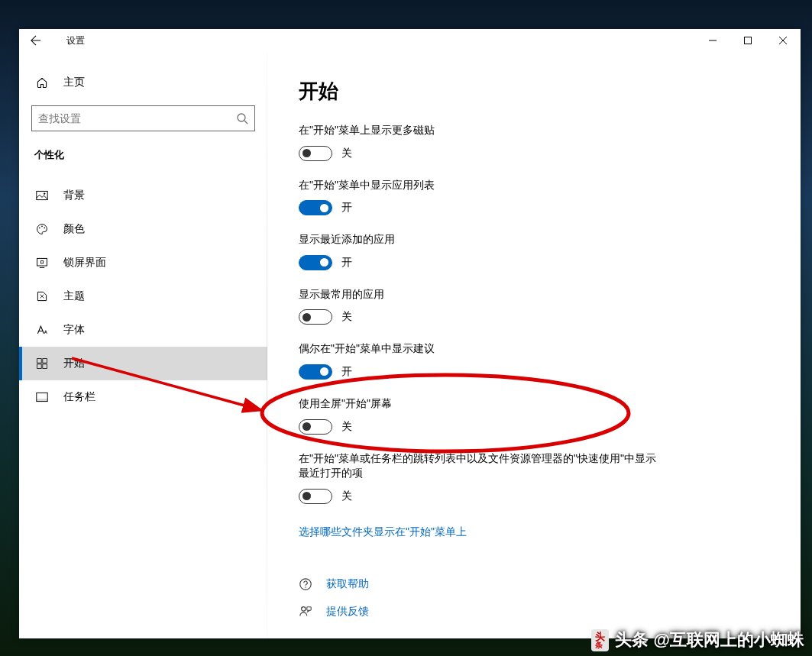 Image resolution: width=812 pixels, height=656 pixels. What do you see at coordinates (713, 40) in the screenshot?
I see `minimize-button` at bounding box center [713, 40].